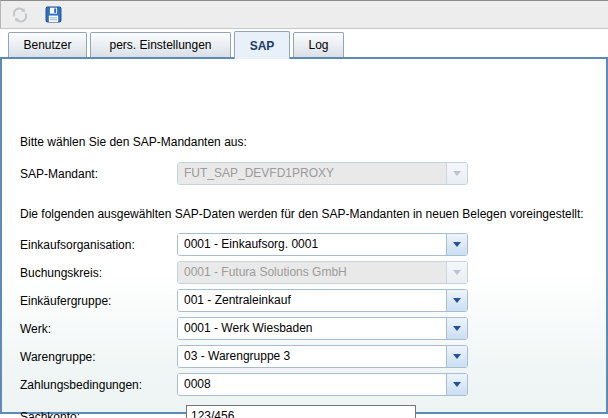 This screenshot has height=418, width=608. I want to click on sap-mandant-label: SAP-Mandant:, so click(59, 174).